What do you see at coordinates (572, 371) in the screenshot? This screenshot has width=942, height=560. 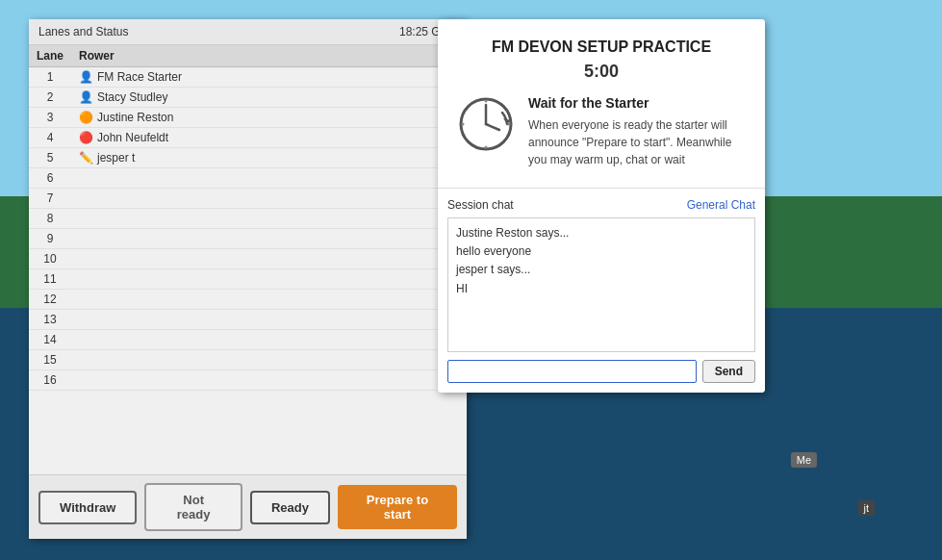 I see `chat-input` at bounding box center [572, 371].